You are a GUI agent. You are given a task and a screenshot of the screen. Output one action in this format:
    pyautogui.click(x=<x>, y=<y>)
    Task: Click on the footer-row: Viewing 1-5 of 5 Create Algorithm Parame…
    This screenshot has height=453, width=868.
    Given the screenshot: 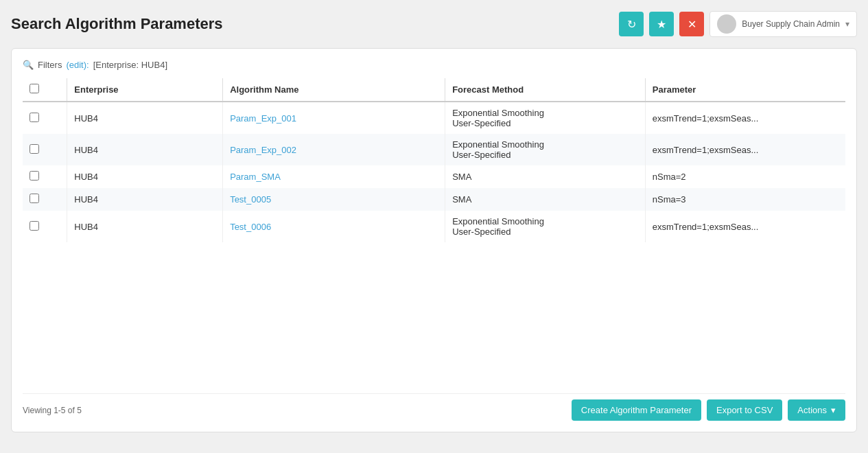 What is the action you would take?
    pyautogui.click(x=434, y=407)
    